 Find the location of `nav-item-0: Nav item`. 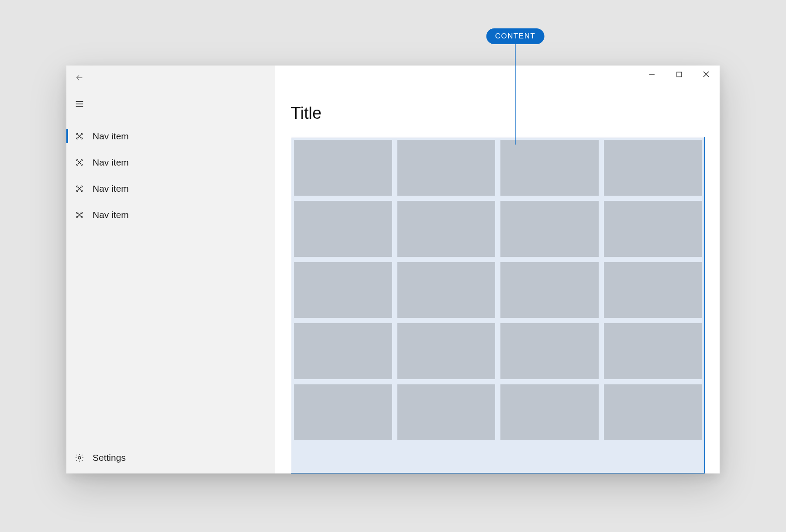

nav-item-0: Nav item is located at coordinates (171, 136).